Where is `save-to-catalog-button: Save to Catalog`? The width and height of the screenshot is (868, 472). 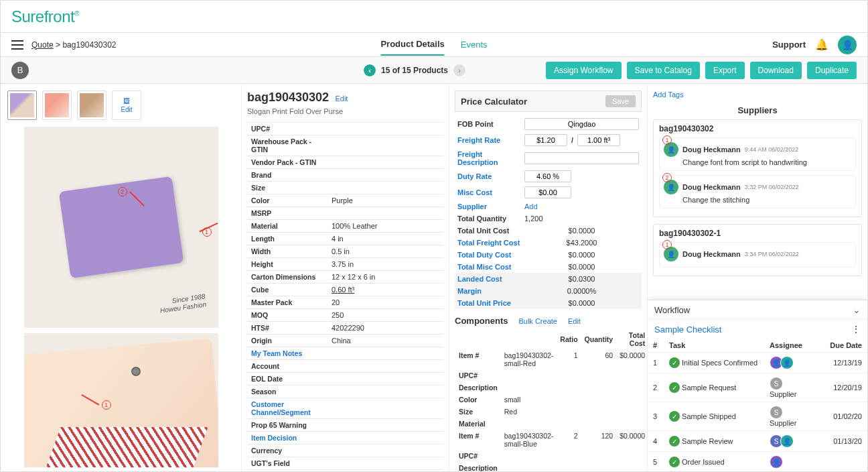 save-to-catalog-button: Save to Catalog is located at coordinates (663, 70).